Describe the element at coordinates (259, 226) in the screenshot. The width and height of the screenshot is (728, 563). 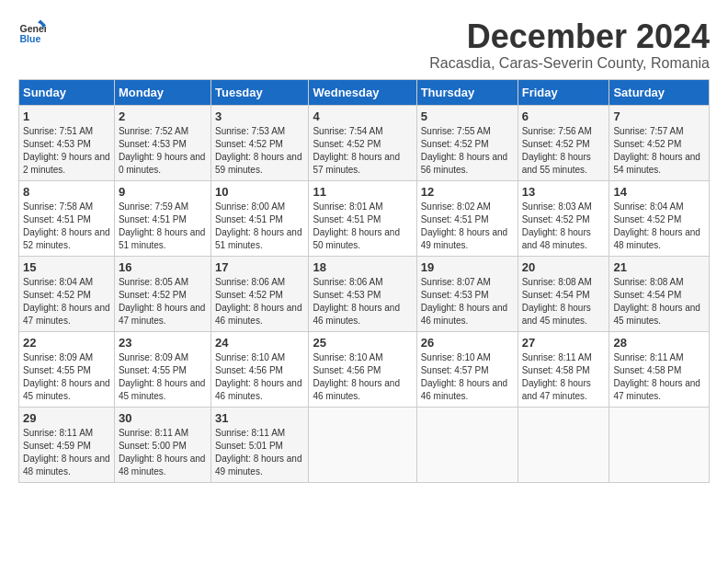
I see `day-info: Sunrise: 8:00 AMSunset: 4:51 PMDaylight:…` at that location.